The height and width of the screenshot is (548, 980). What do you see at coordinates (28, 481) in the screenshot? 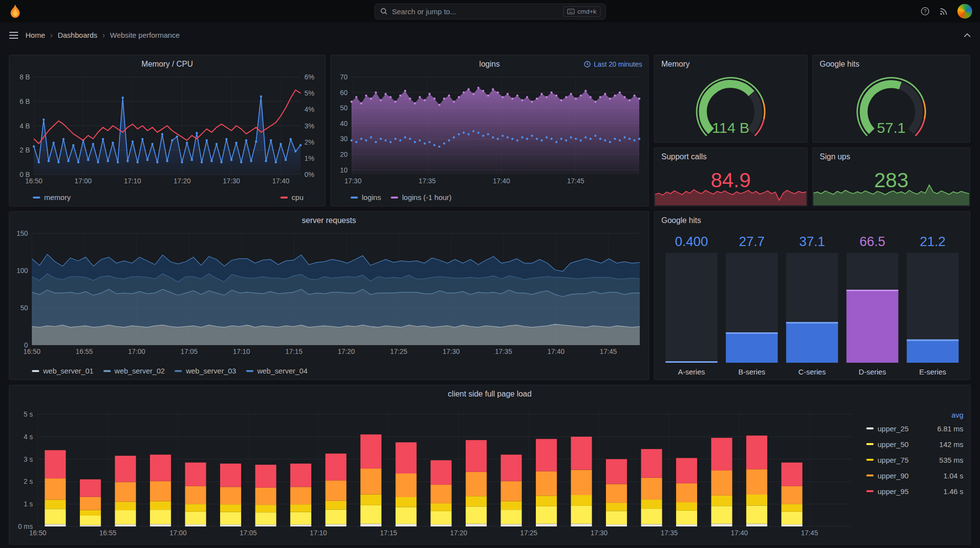
I see `svg-text: 2 s` at bounding box center [28, 481].